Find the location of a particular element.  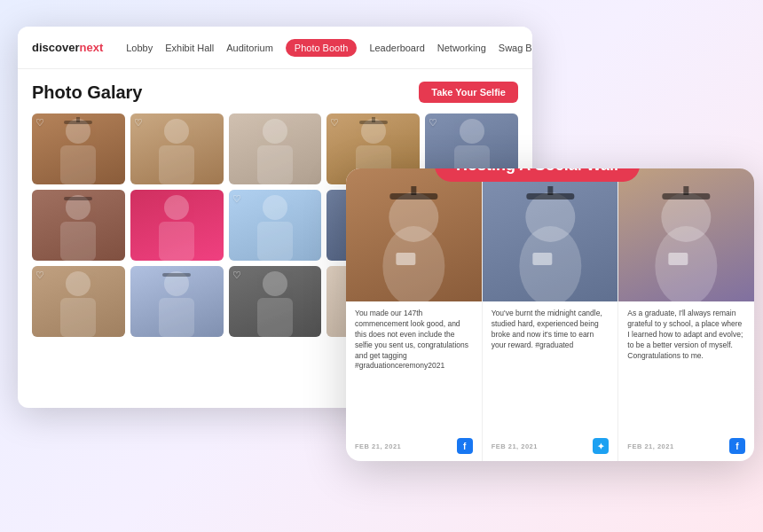

nav-links: Lobby Exhibit Hall Auditorium Photo Boot… is located at coordinates (329, 48).